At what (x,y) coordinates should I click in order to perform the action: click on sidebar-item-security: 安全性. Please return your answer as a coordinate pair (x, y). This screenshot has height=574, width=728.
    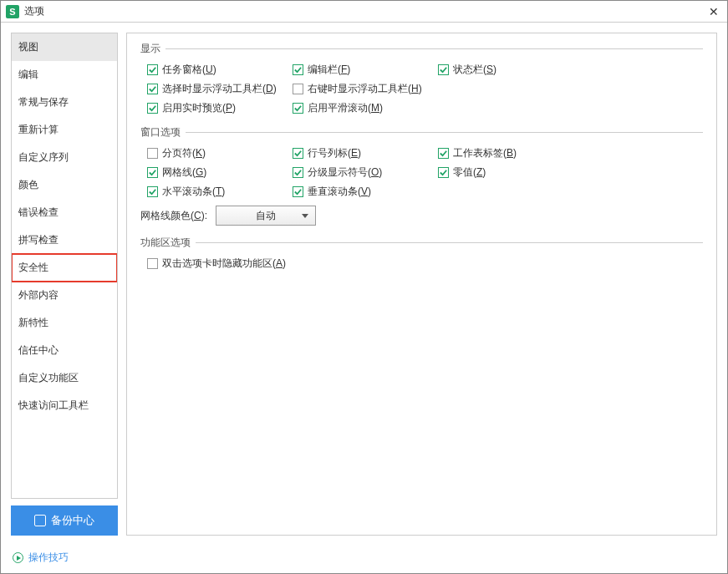
    Looking at the image, I should click on (64, 267).